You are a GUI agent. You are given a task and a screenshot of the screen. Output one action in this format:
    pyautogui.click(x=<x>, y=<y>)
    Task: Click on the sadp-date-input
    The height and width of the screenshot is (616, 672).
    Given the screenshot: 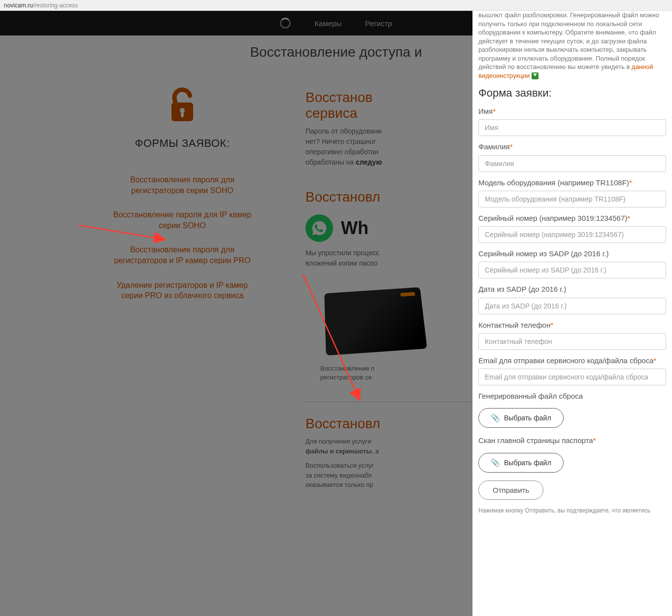 What is the action you would take?
    pyautogui.click(x=572, y=306)
    